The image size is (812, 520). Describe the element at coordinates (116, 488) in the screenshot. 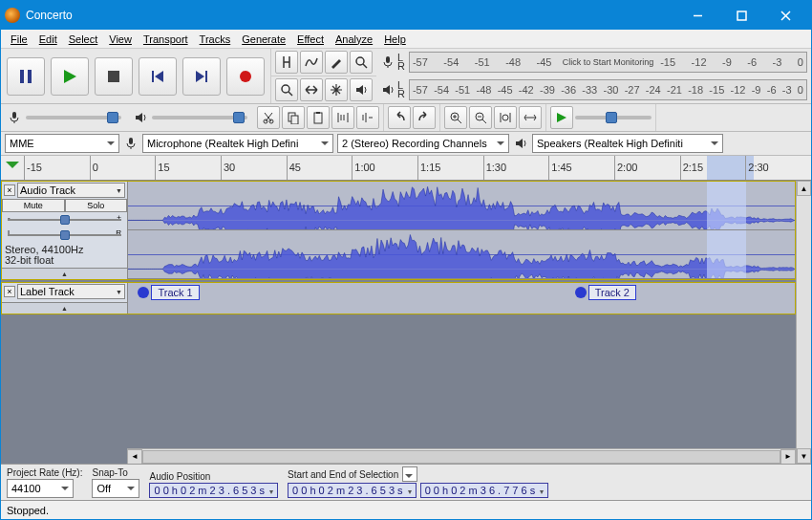

I see `snap-to-combo: Off` at that location.